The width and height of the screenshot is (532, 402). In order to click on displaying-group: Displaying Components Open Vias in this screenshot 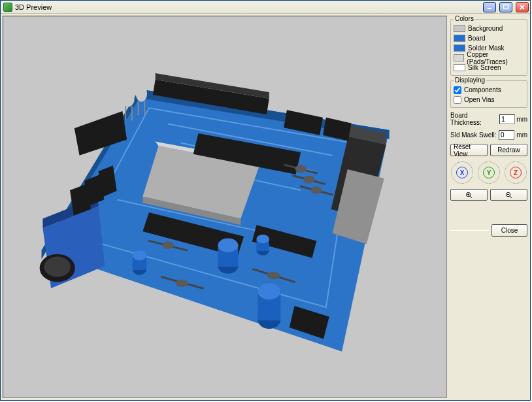, I will do `click(489, 94)`.